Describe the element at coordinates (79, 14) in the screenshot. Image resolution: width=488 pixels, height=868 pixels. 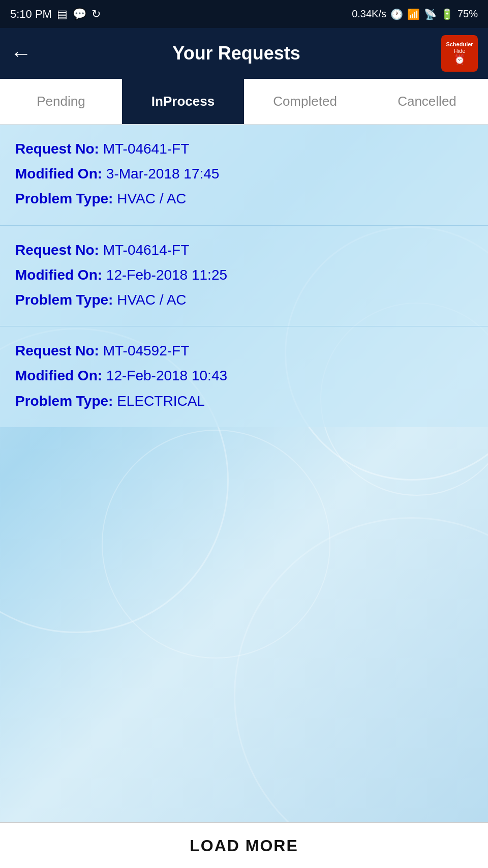
I see `status-icon-2: 💬` at that location.